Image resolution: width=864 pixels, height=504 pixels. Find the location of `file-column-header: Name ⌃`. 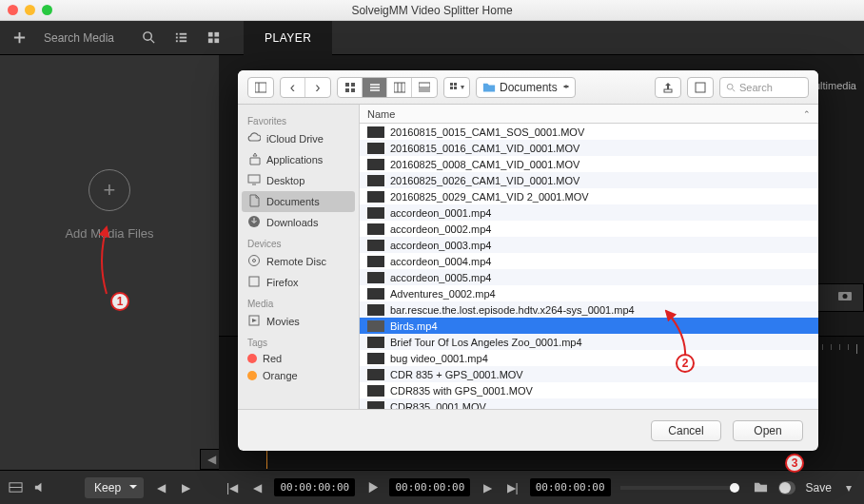

file-column-header: Name ⌃ is located at coordinates (589, 114).